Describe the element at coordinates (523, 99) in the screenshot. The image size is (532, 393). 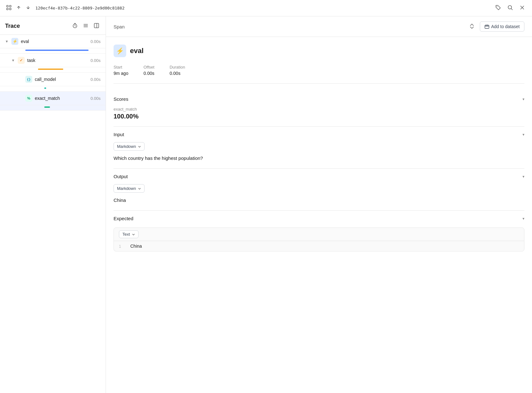
I see `scores-chevron: ▾` at that location.